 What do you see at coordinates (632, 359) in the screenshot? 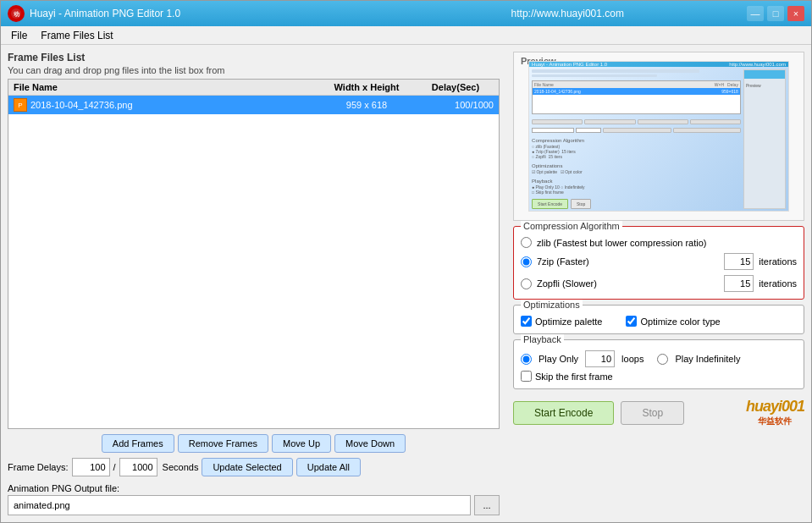
I see `loops-label: loops` at bounding box center [632, 359].